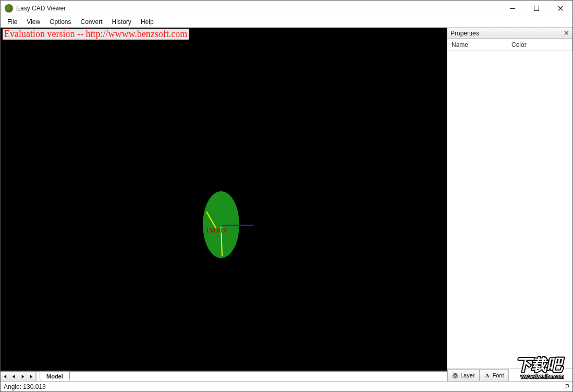 This screenshot has width=573, height=392. What do you see at coordinates (238, 225) in the screenshot?
I see `cad-axis-line` at bounding box center [238, 225].